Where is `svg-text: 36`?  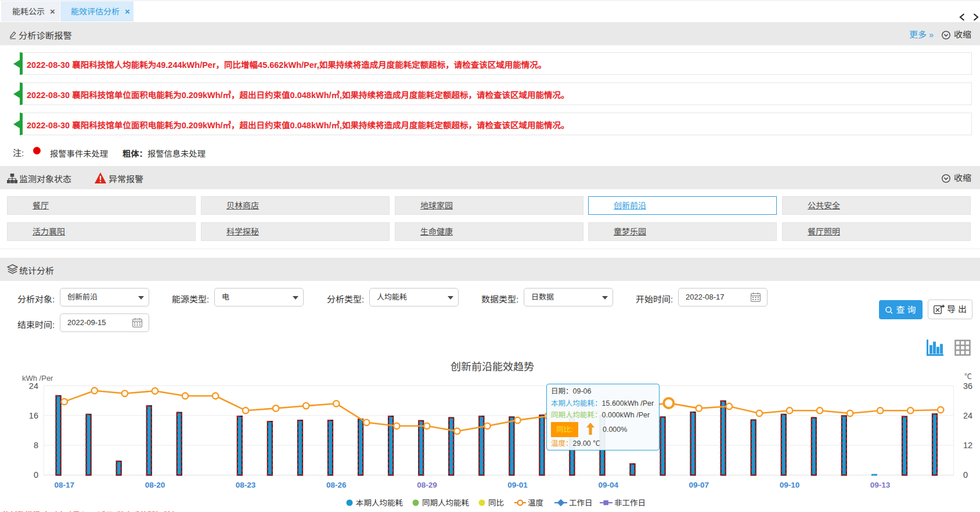
svg-text: 36 is located at coordinates (968, 386).